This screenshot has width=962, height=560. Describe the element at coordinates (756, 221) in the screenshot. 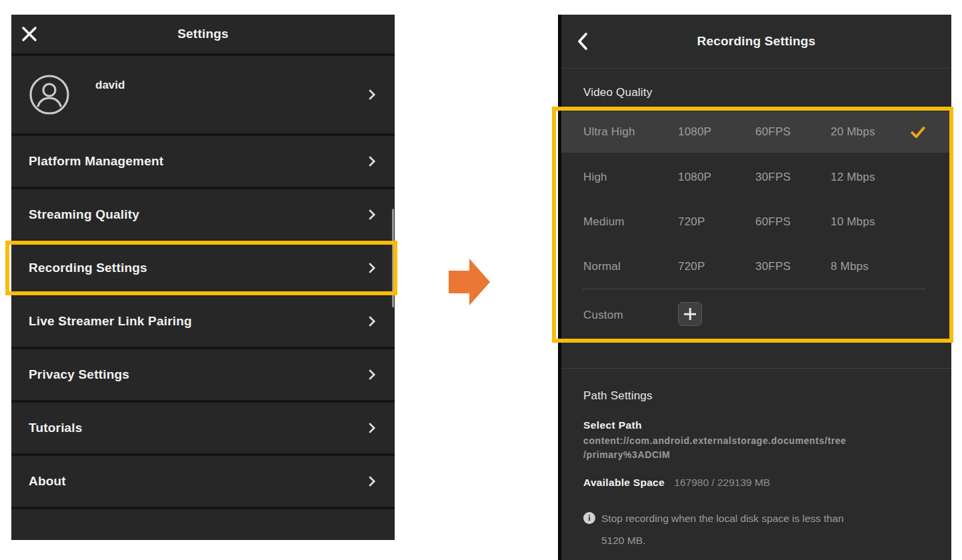

I see `quality-row-medium: Medium 720P 60FPS 10 Mbps` at that location.